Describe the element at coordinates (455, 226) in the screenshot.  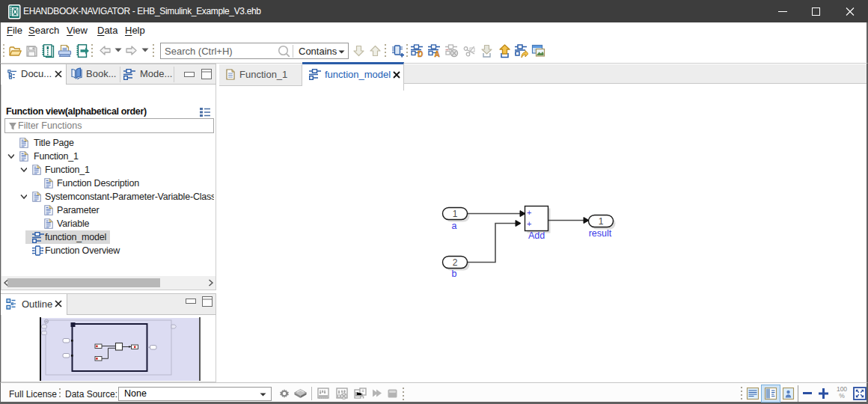
I see `svg-text: a` at that location.